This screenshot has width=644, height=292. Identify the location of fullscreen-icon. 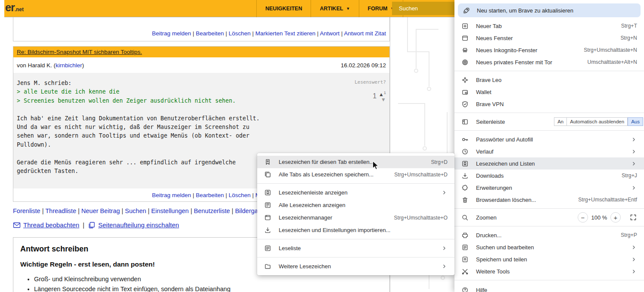
(633, 217).